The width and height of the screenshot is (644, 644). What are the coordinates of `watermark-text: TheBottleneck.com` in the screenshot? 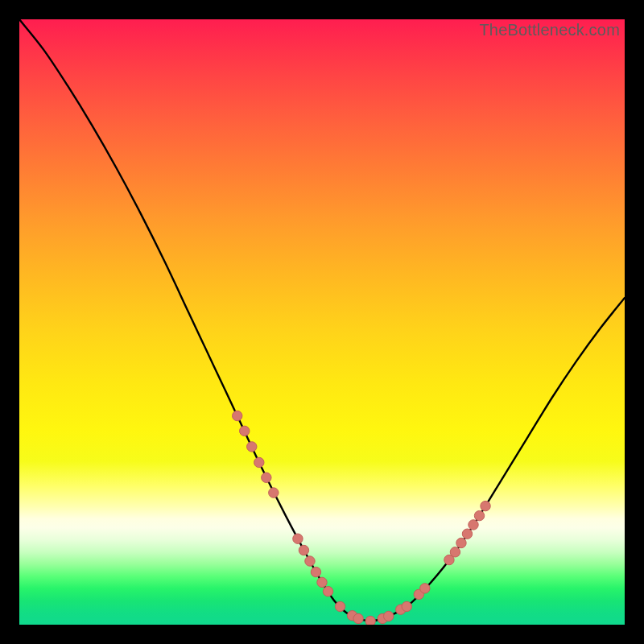 It's located at (549, 31).